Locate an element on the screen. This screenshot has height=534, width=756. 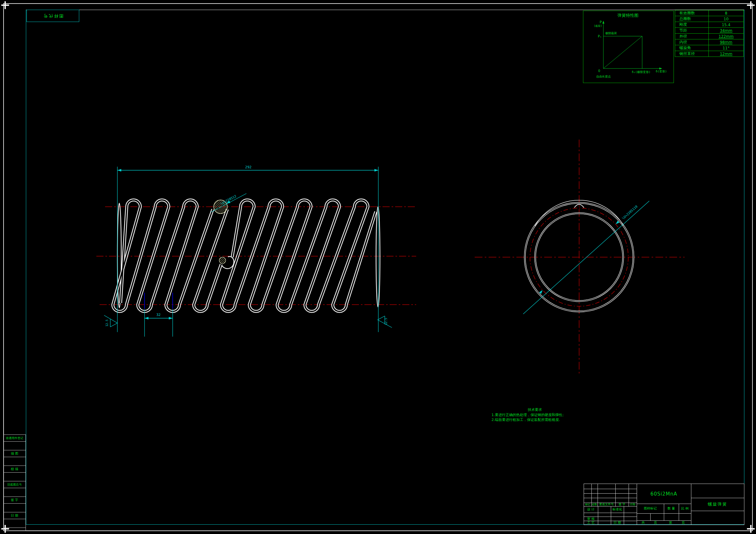
pages-total-label: 共 is located at coordinates (643, 522).